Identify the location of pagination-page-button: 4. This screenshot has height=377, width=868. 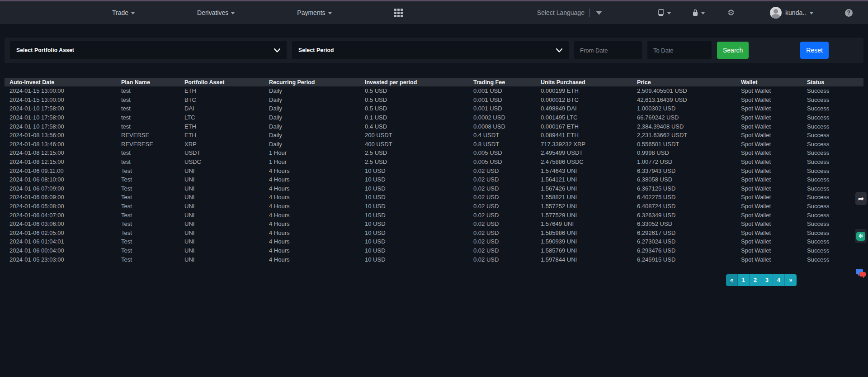
(779, 280).